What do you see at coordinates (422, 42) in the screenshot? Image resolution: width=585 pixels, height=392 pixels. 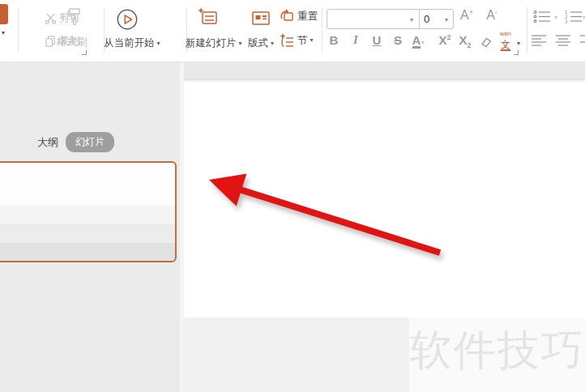 I see `font-color-caret: ▾` at bounding box center [422, 42].